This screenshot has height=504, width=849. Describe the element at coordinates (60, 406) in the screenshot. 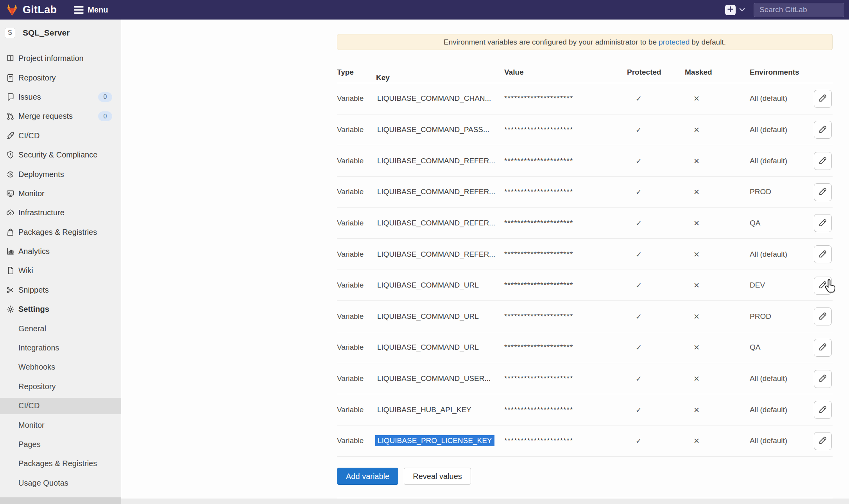

I see `sidebar-subitem-ci-cd: CI/CD` at that location.